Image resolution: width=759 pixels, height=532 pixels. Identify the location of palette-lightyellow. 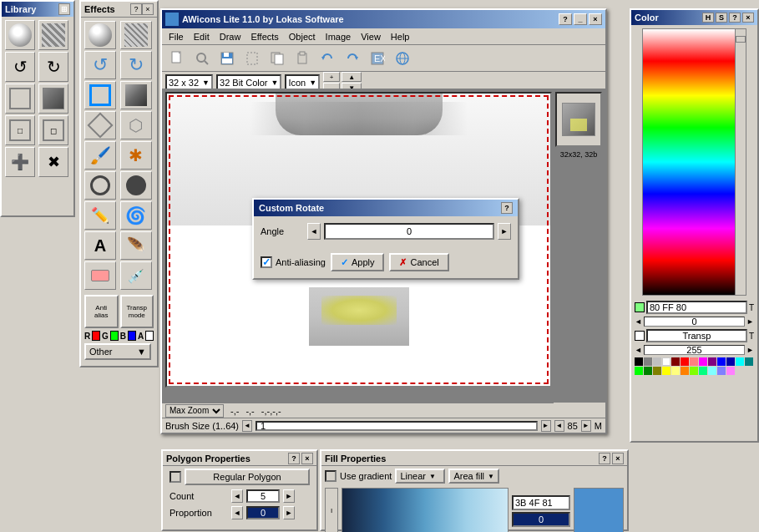
(676, 371).